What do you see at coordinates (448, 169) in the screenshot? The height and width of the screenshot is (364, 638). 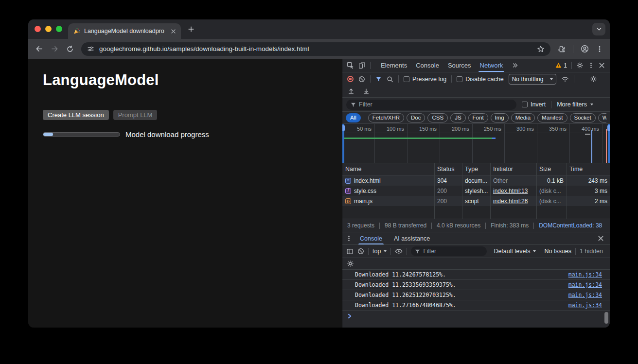 I see `column-header: Status` at bounding box center [448, 169].